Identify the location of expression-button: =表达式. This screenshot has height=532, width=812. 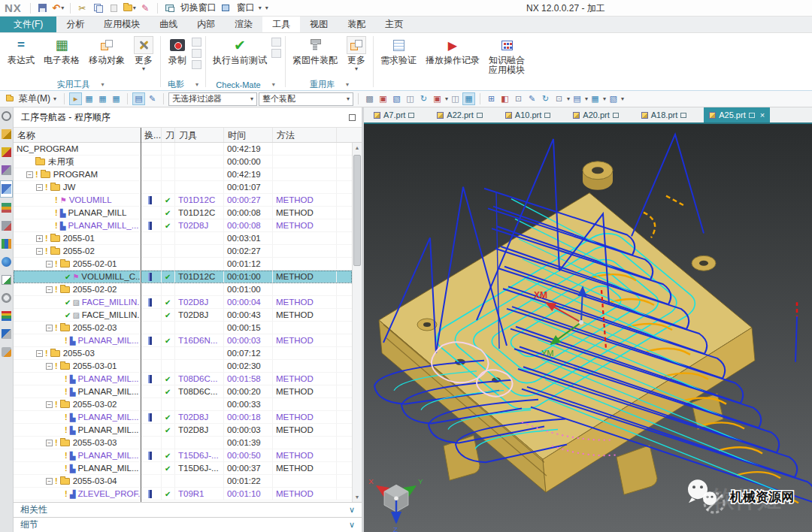
(21, 51).